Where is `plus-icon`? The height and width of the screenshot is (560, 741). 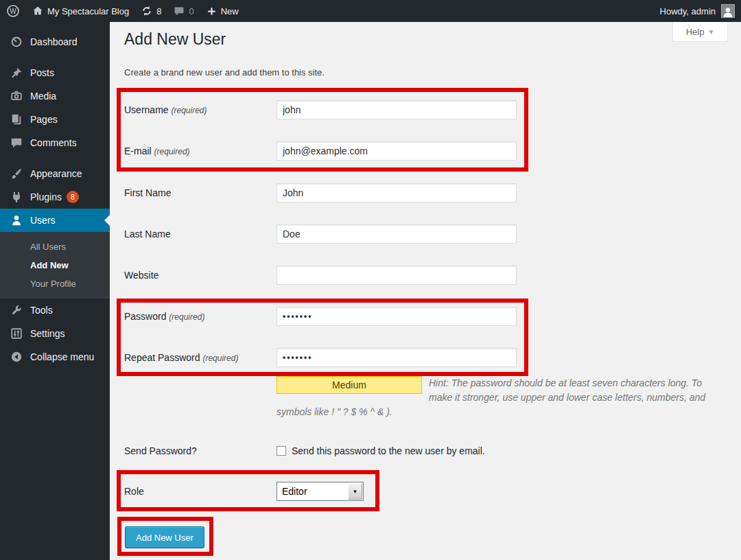 plus-icon is located at coordinates (211, 11).